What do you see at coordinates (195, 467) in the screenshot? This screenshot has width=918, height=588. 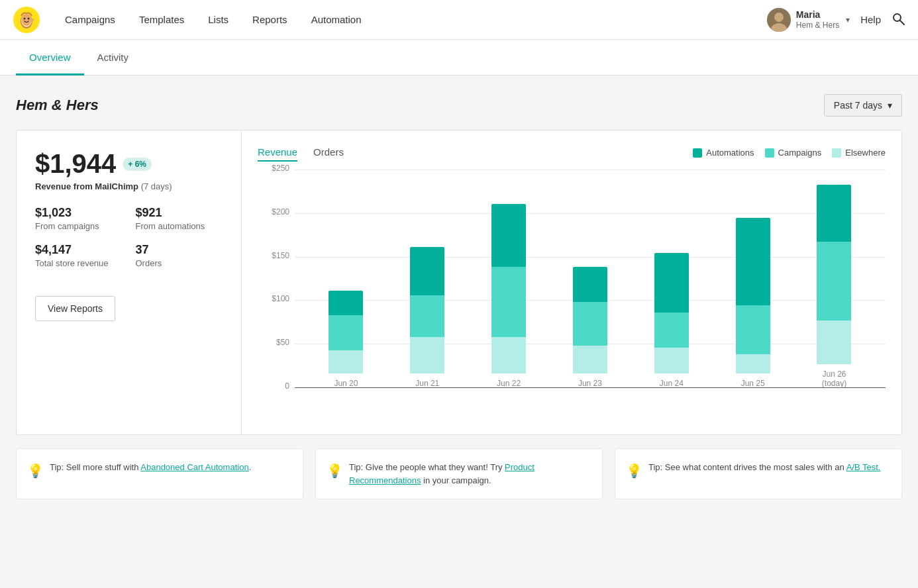 I see `tip-1-link: Abandoned Cart Automation` at bounding box center [195, 467].